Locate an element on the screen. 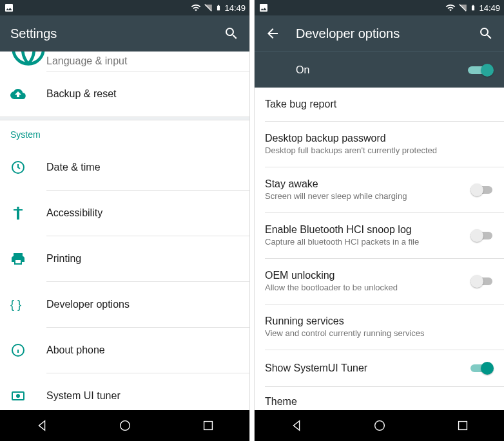  list-item-label: Date & time is located at coordinates (143, 167).